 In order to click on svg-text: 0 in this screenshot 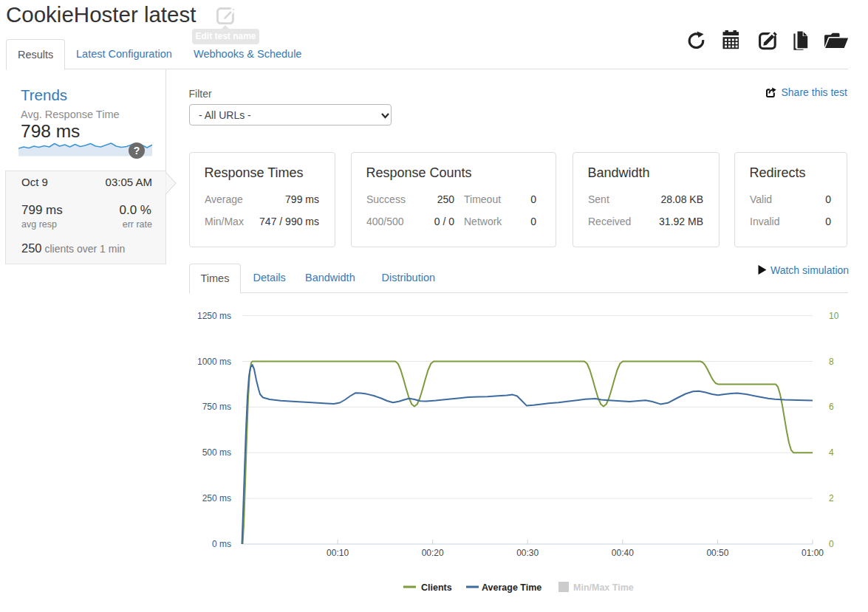, I will do `click(832, 544)`.